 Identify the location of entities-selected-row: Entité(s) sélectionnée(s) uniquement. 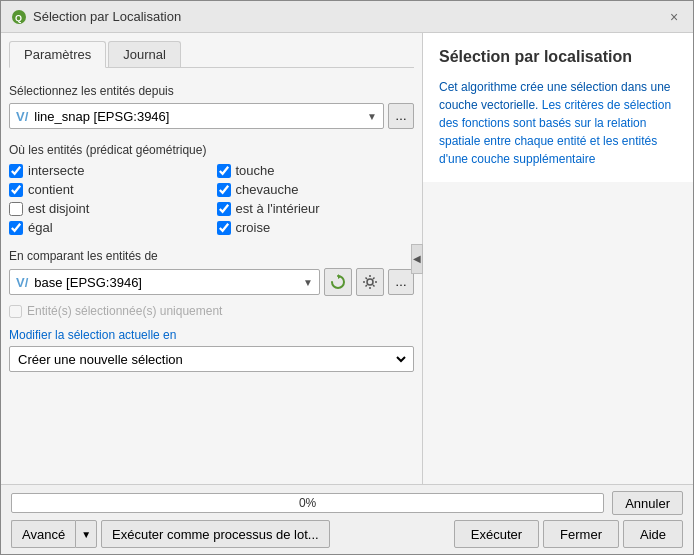
(212, 311).